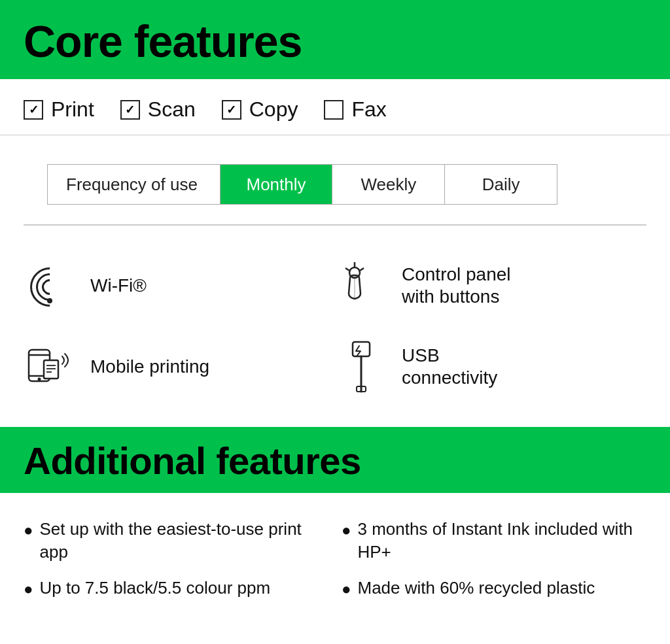  I want to click on features-check-row: ✓ Print ✓ Scan ✓ Copy Fax, so click(335, 107).